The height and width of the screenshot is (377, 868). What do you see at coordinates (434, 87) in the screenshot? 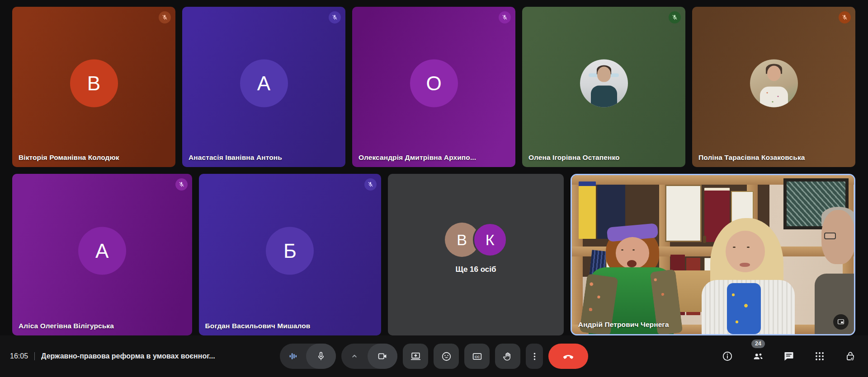
I see `participant-tile: О Олександрія Дмитрівна Архипо...` at bounding box center [434, 87].